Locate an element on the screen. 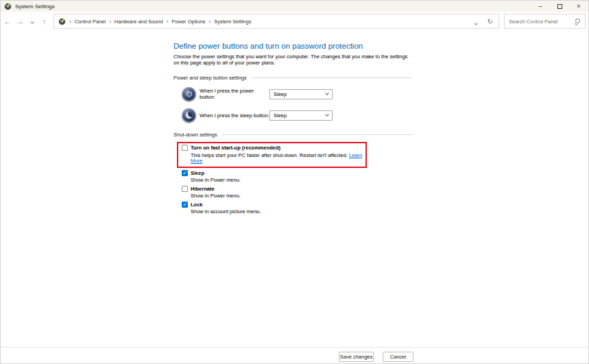 The image size is (589, 364). lock-label: Lock is located at coordinates (197, 204).